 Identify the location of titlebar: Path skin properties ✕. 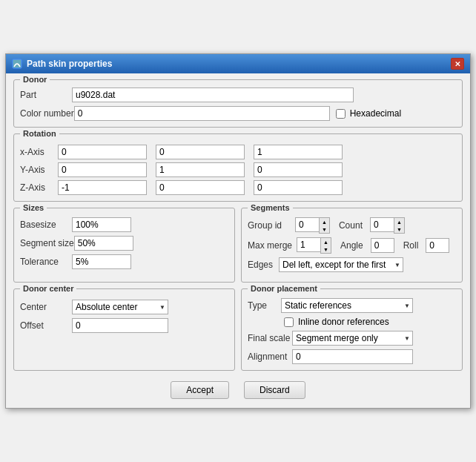
(238, 64).